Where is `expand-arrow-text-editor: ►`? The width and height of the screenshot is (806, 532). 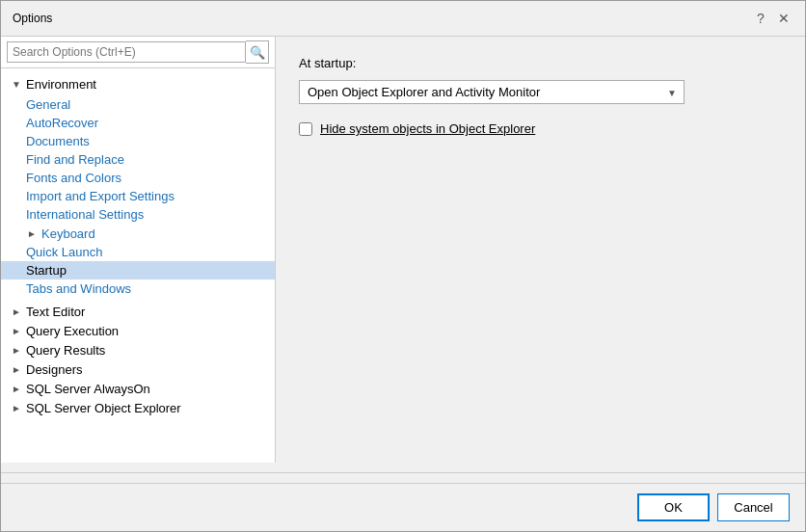 expand-arrow-text-editor: ► is located at coordinates (16, 311).